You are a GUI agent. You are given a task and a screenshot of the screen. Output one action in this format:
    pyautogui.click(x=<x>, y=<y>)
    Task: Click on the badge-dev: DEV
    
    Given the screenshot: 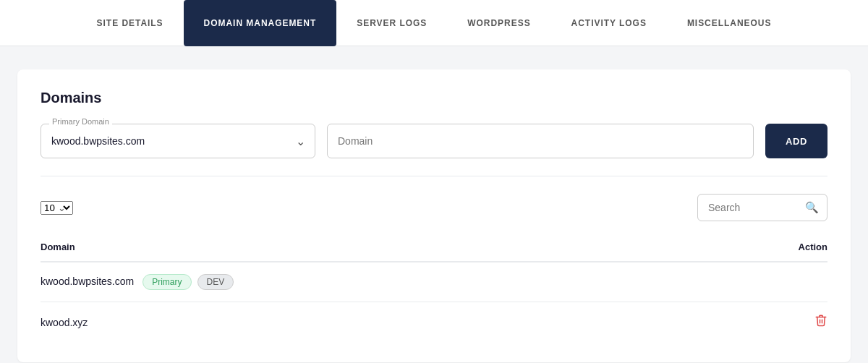 What is the action you would take?
    pyautogui.click(x=216, y=282)
    